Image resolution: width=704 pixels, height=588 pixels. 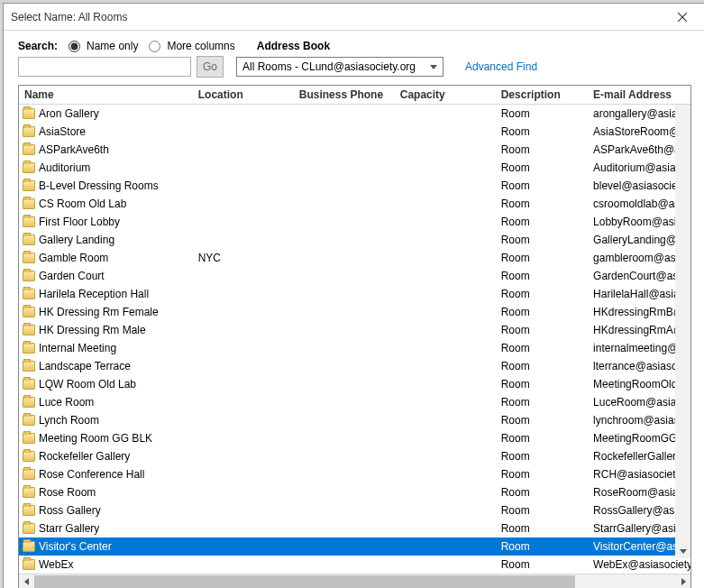 What do you see at coordinates (155, 47) in the screenshot?
I see `radio-more-columns-input` at bounding box center [155, 47].